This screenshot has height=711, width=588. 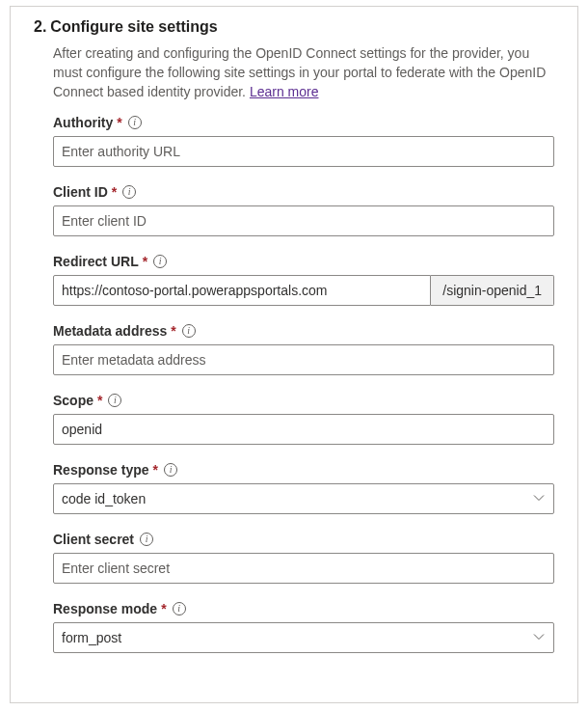 I want to click on response-type-field-group: Response type * i code id_token, so click(x=304, y=488).